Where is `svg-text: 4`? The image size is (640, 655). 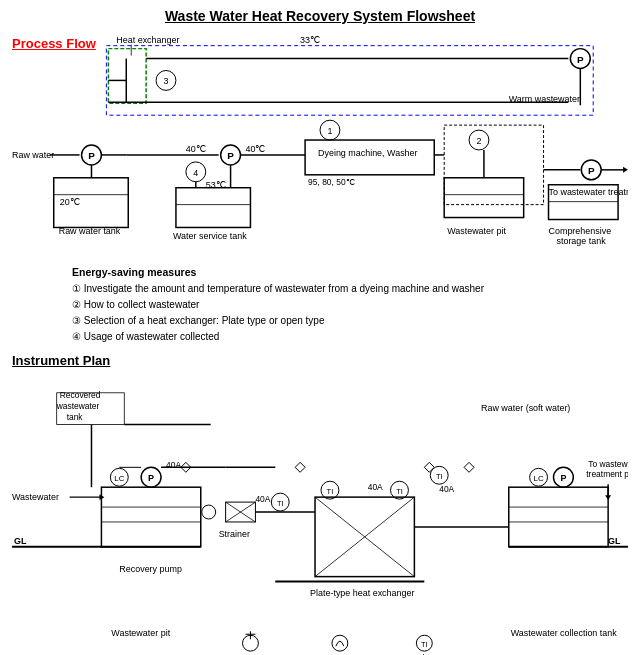
svg-text: 4 is located at coordinates (196, 173).